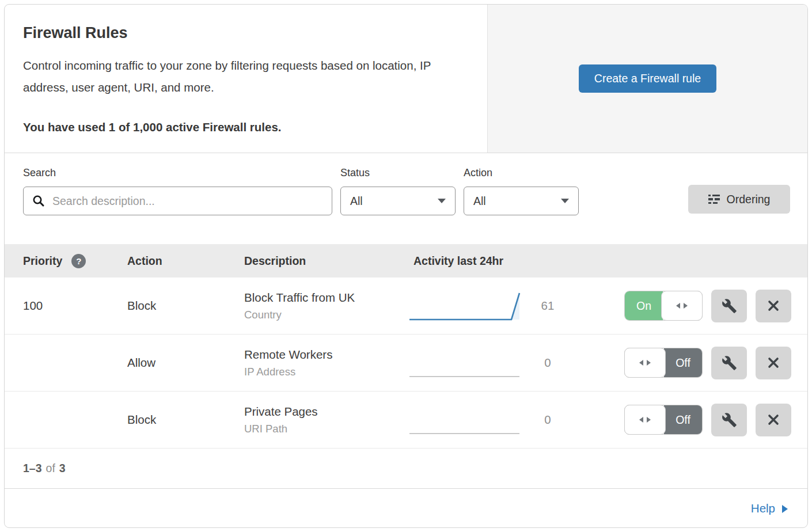 This screenshot has height=532, width=812. Describe the element at coordinates (75, 306) in the screenshot. I see `priority-cell: 100` at that location.